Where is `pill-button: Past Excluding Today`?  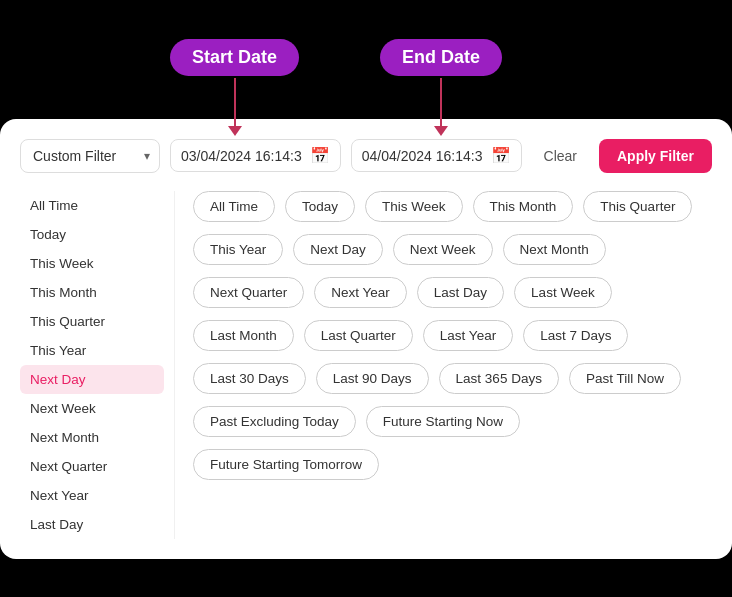 pill-button: Past Excluding Today is located at coordinates (274, 422).